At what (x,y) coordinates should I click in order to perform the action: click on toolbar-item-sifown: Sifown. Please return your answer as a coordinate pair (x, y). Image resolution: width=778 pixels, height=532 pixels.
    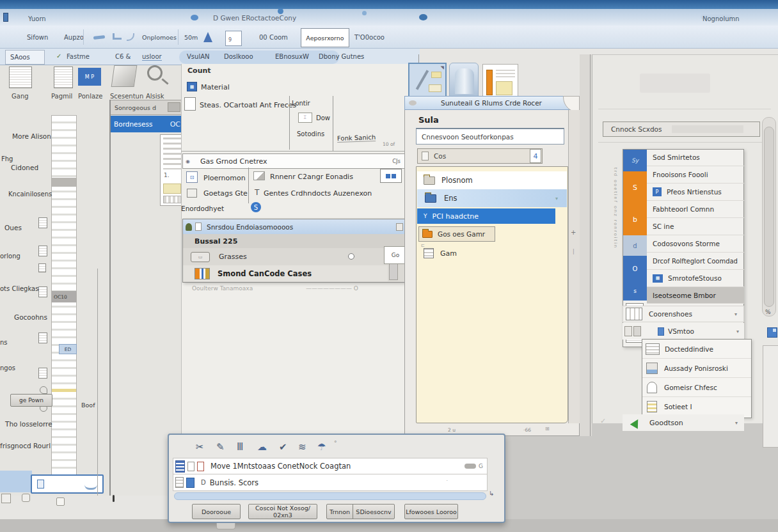
    Looking at the image, I should click on (37, 37).